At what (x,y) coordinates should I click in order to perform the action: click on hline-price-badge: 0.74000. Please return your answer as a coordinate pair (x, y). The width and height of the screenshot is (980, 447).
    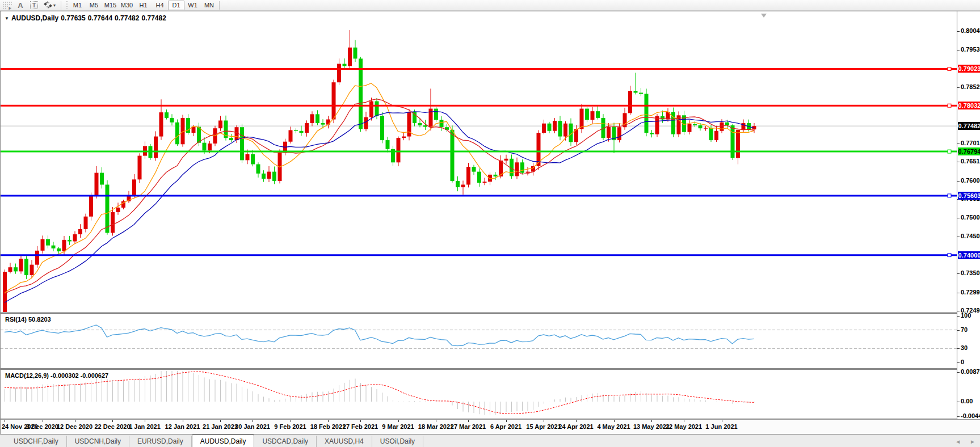
    Looking at the image, I should click on (969, 255).